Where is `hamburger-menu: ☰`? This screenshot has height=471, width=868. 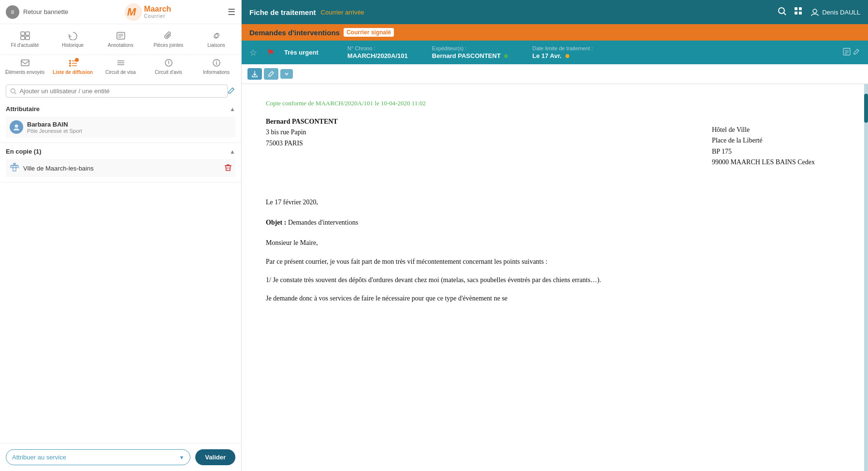 hamburger-menu: ☰ is located at coordinates (231, 12).